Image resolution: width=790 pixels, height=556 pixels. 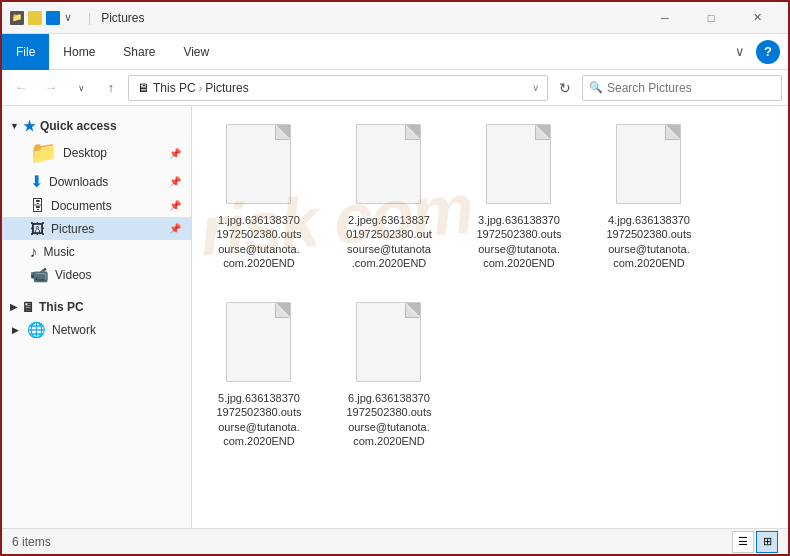 What do you see at coordinates (96, 124) in the screenshot?
I see `sidebar-quick-access-header: ▼ ★ Quick access` at bounding box center [96, 124].